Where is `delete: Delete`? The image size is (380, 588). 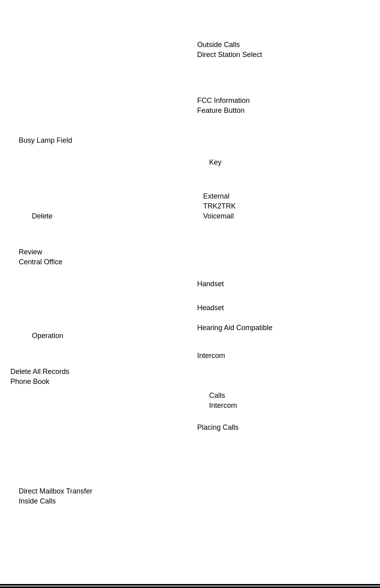 delete: Delete is located at coordinates (42, 216).